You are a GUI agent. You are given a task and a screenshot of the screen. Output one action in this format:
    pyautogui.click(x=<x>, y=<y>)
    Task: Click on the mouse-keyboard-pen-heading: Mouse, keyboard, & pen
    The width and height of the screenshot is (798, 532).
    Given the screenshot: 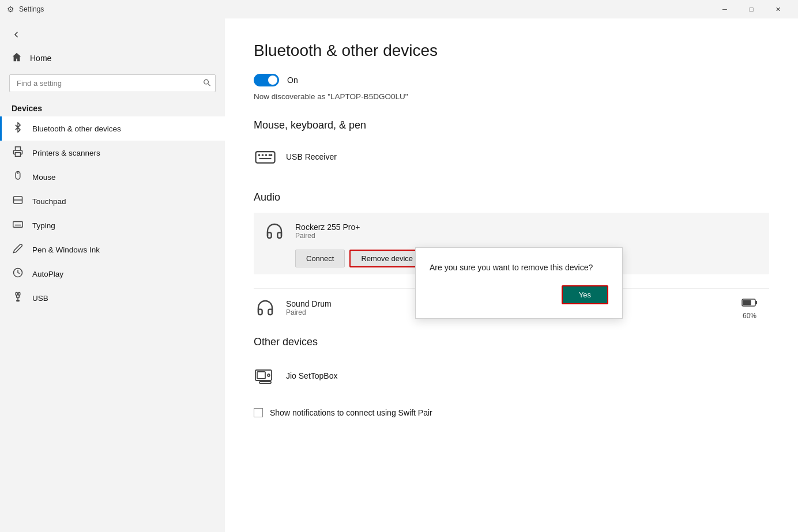 What is the action you would take?
    pyautogui.click(x=511, y=126)
    